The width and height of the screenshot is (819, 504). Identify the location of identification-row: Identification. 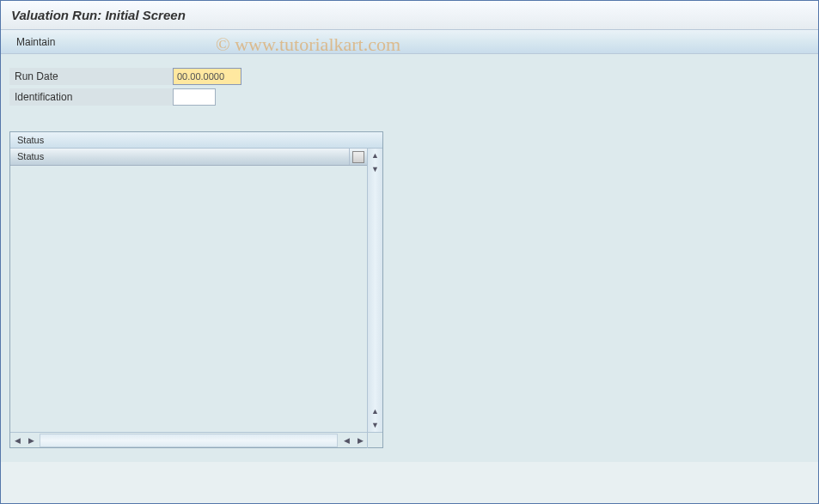
(409, 97).